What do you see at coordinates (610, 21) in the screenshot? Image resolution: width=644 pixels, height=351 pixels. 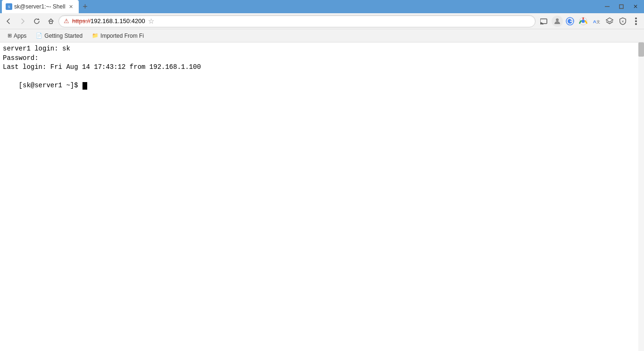 I see `layers-icon` at bounding box center [610, 21].